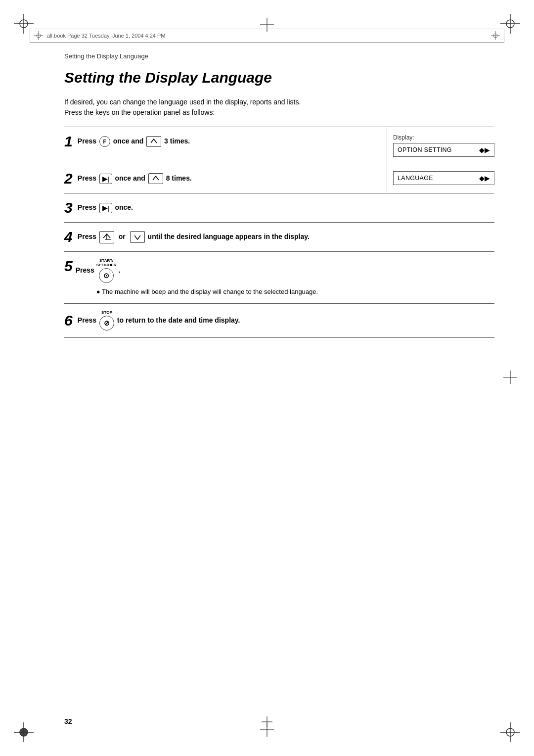 This screenshot has width=534, height=756. Describe the element at coordinates (279, 237) in the screenshot. I see `step-4-content: 4 Press or` at that location.